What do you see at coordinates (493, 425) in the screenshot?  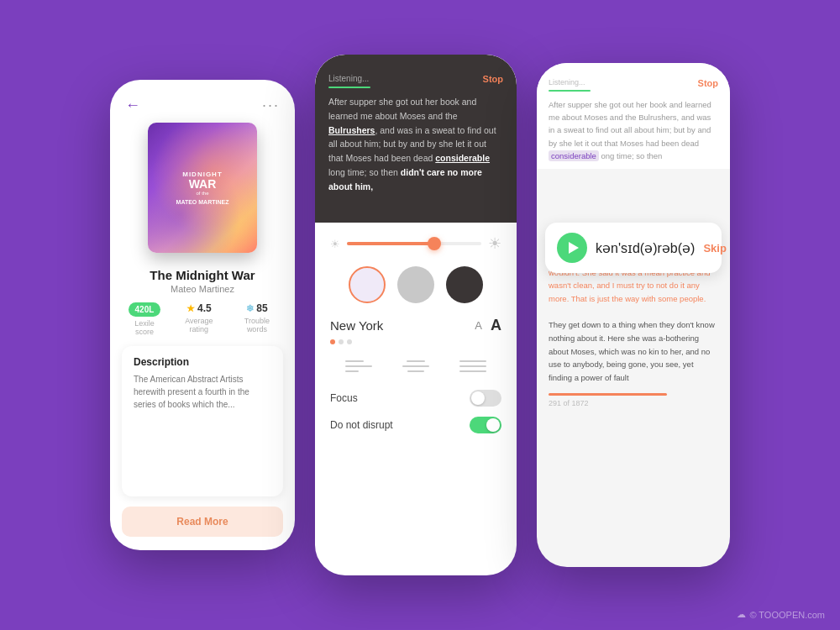 I see `do-not-disrupt-toggle-knob` at bounding box center [493, 425].